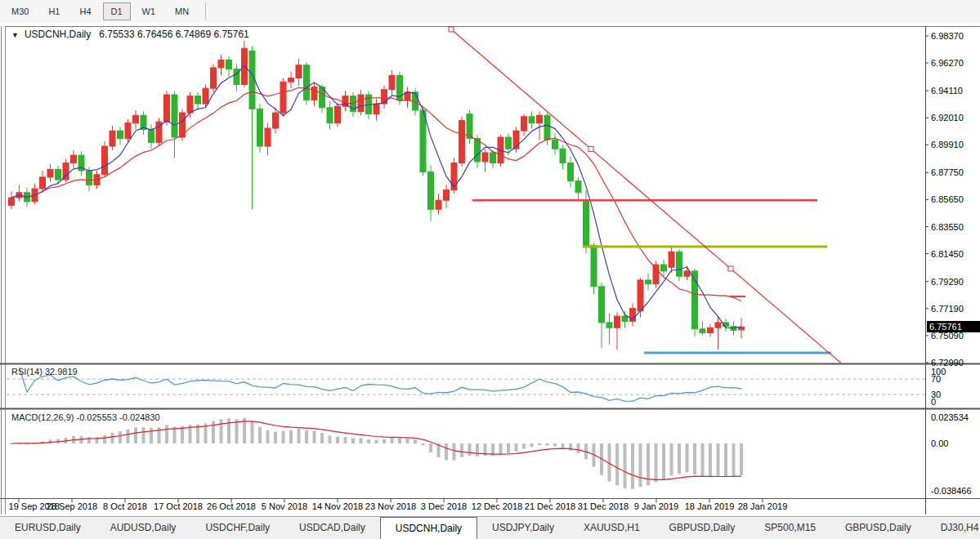 This screenshot has height=539, width=980. I want to click on timeframe-button-MN: MN, so click(181, 11).